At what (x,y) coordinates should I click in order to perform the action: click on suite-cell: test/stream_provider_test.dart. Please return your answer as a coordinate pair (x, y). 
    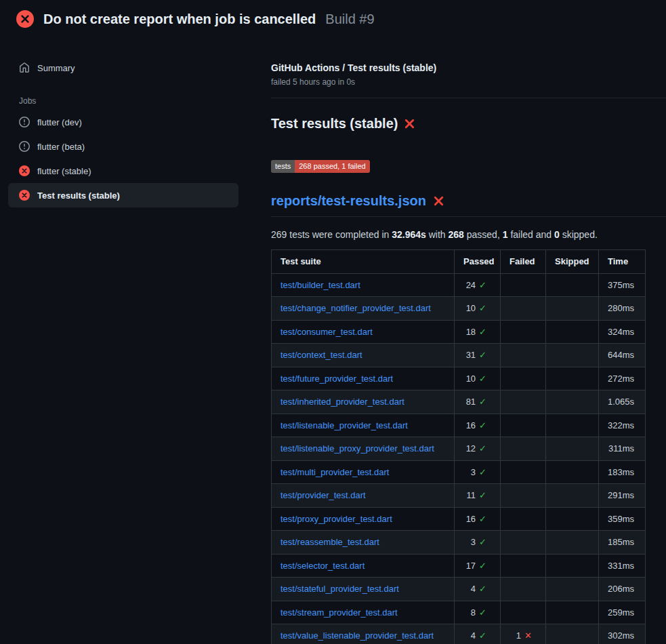
    Looking at the image, I should click on (363, 613).